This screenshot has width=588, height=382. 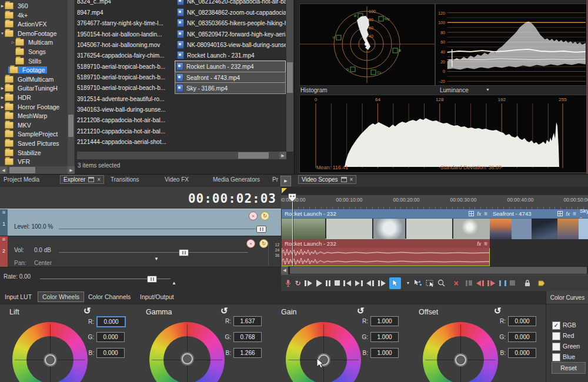 I want to click on wheel-knob-lift, so click(x=51, y=360).